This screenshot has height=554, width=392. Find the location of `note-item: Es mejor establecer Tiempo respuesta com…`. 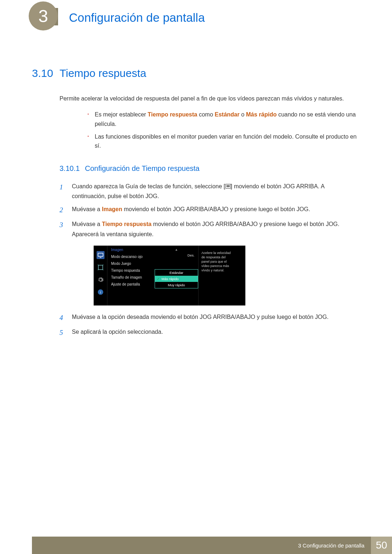

note-item: Es mejor establecer Tiempo respuesta com… is located at coordinates (224, 119).